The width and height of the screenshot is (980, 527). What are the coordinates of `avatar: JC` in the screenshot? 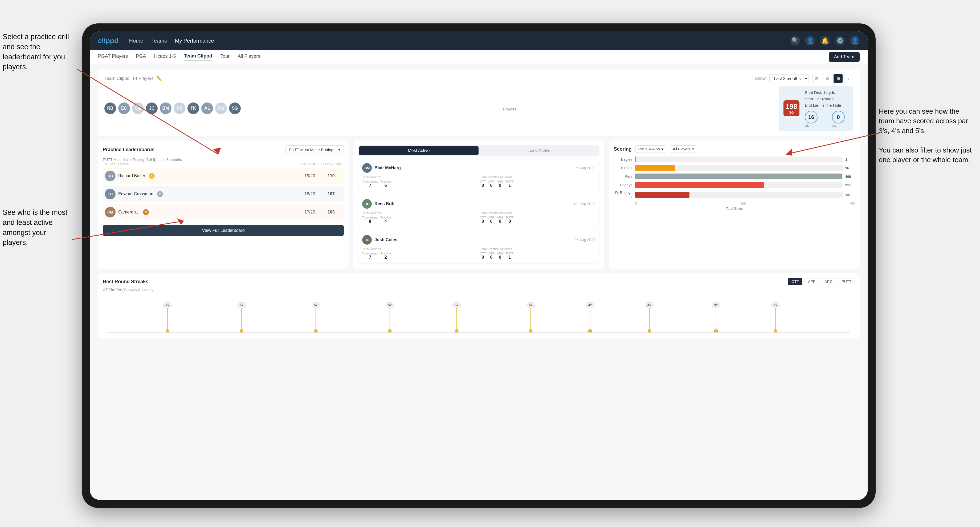 It's located at (152, 108).